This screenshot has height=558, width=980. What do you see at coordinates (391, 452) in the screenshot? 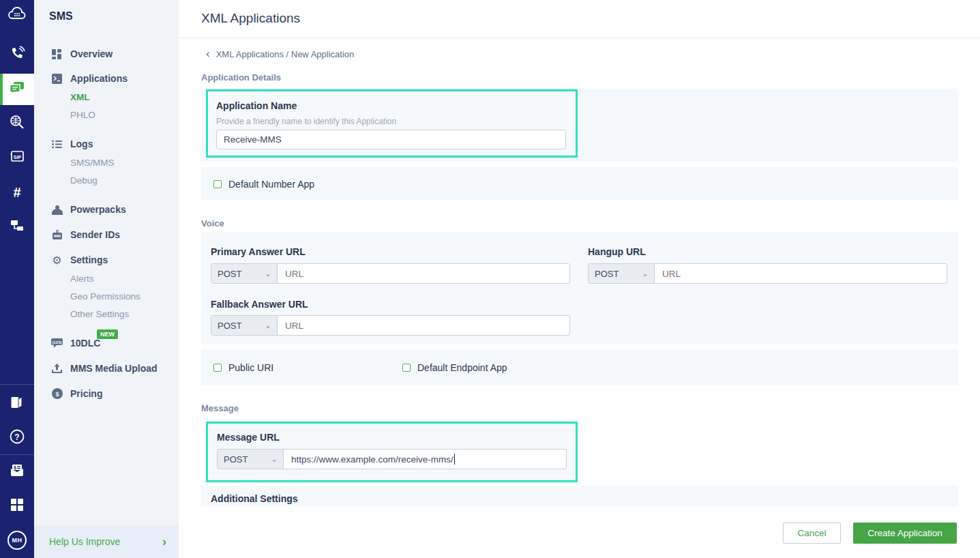
I see `tutorial-highlight-message-url: Message URL POST ⌄ https://www.example.c…` at bounding box center [391, 452].